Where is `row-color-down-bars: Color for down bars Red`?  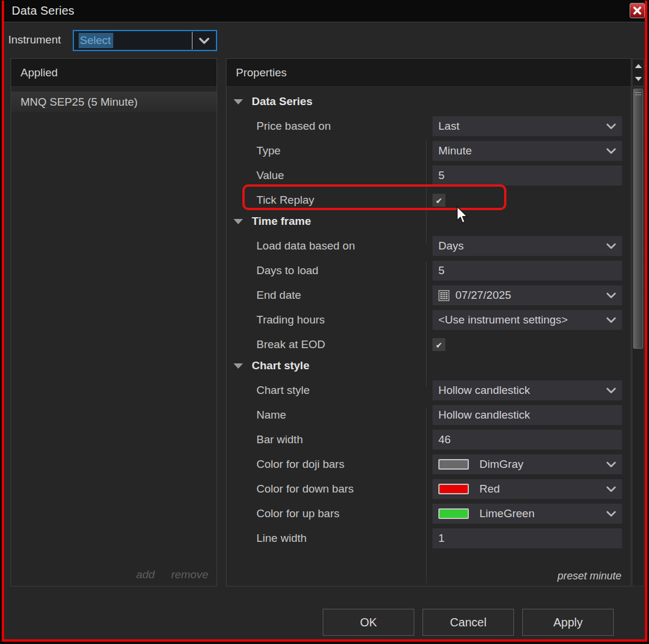 row-color-down-bars: Color for down bars Red is located at coordinates (428, 489).